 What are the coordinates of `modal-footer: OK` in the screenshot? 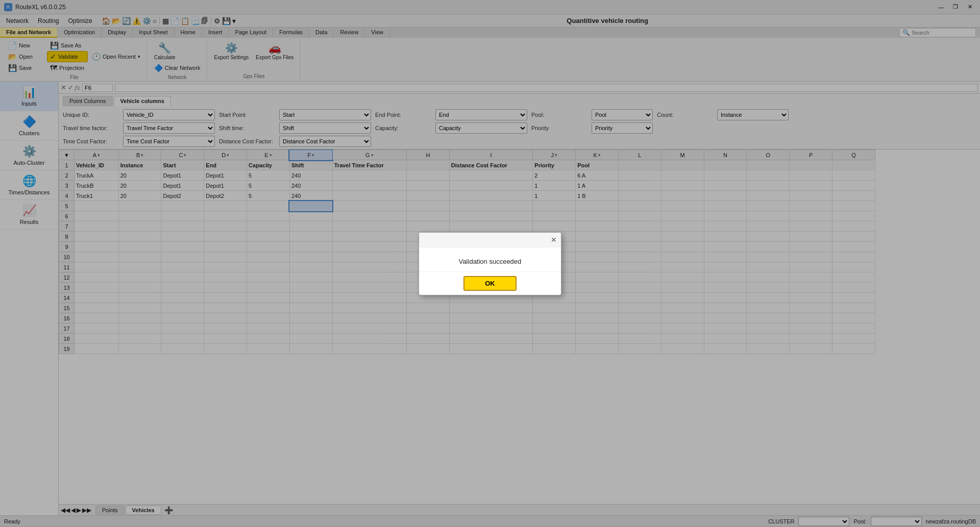 It's located at (490, 283).